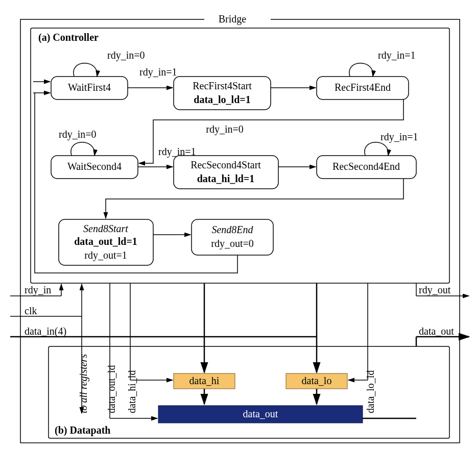 This screenshot has height=451, width=476. I want to click on waitfirst4-out: rdy_in=1, so click(158, 72).